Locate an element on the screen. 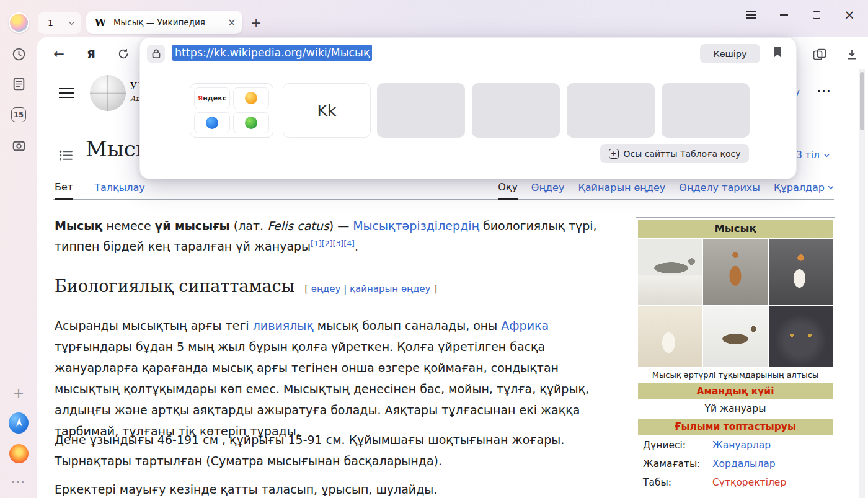 The image size is (868, 498). wiki-hamburger-icon is located at coordinates (66, 89).